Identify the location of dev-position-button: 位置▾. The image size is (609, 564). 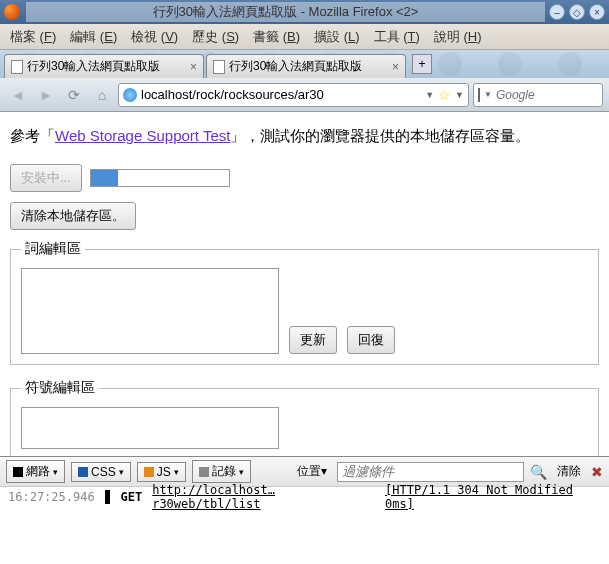
(312, 472).